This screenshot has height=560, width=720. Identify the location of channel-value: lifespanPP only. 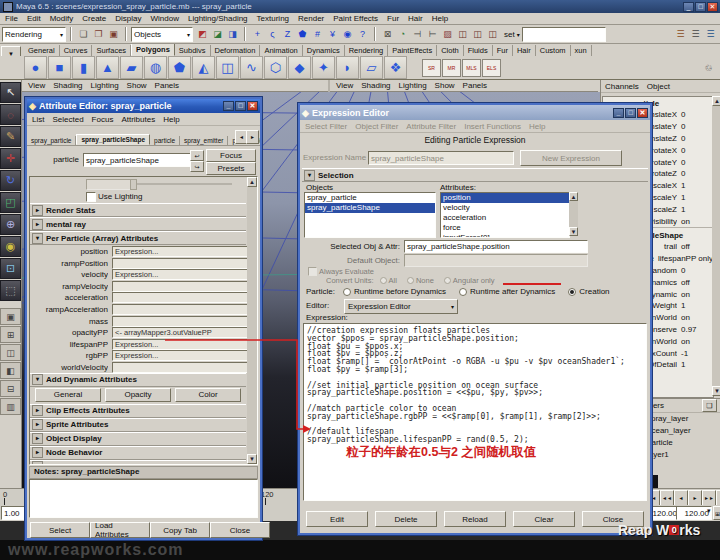
(684, 258).